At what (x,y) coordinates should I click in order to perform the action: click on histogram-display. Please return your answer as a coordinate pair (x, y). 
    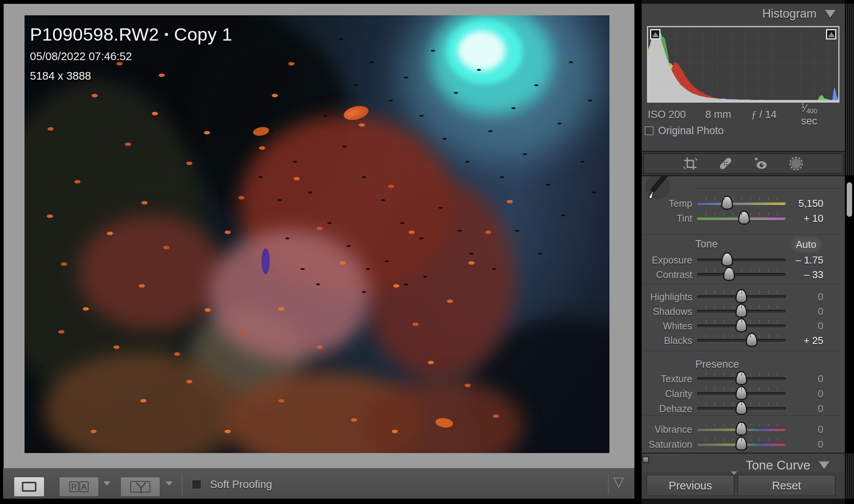
    Looking at the image, I should click on (743, 64).